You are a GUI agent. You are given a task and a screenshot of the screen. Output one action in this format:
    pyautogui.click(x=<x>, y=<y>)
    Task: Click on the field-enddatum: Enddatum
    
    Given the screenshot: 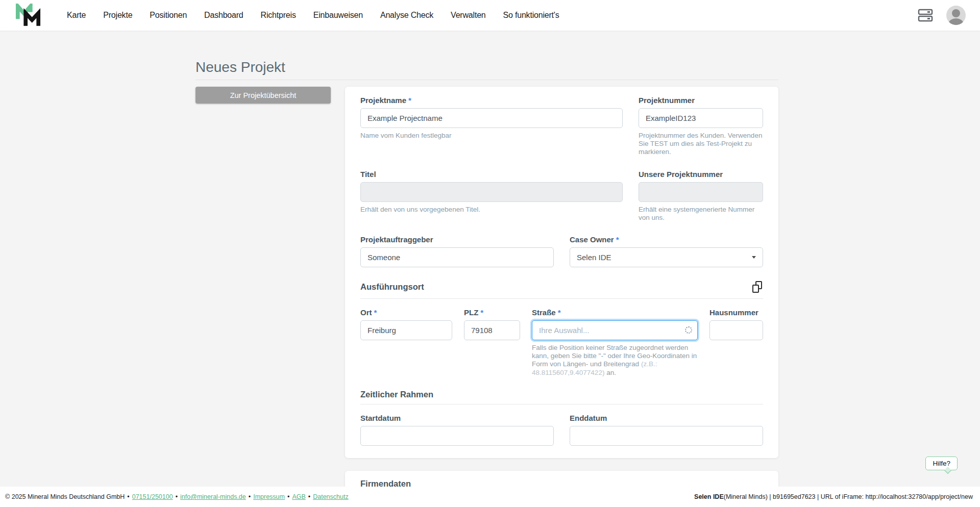 What is the action you would take?
    pyautogui.click(x=667, y=429)
    